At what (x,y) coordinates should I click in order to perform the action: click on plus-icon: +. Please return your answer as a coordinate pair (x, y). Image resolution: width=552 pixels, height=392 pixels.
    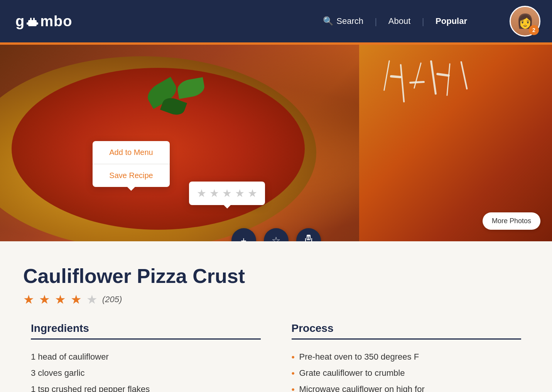
    Looking at the image, I should click on (244, 238).